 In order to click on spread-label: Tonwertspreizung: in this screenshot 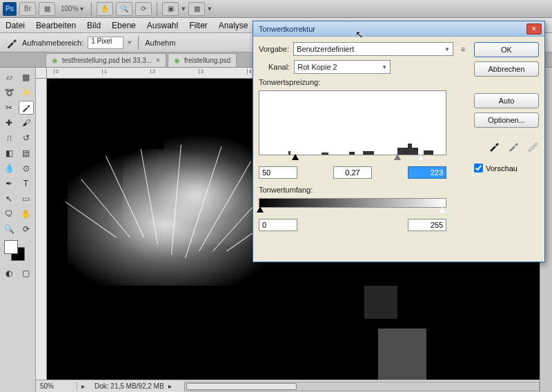, I will do `click(290, 82)`.